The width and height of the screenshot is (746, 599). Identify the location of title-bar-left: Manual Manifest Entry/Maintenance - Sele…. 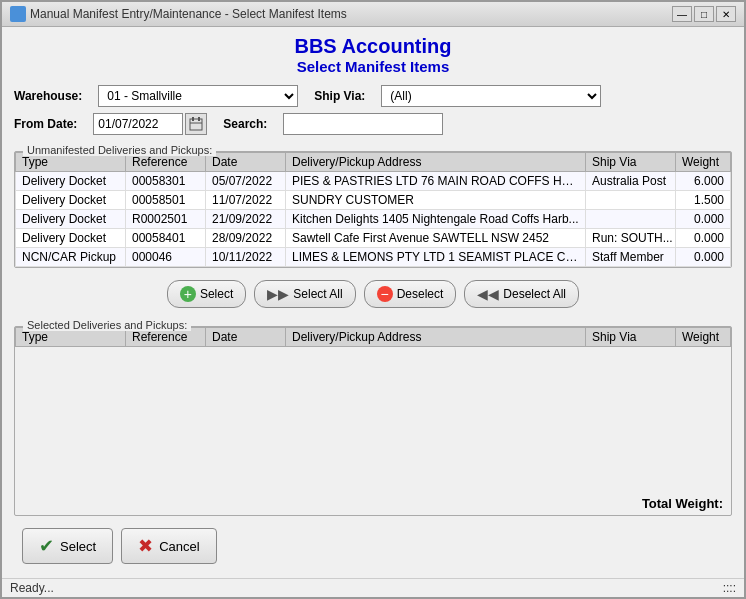
(178, 14).